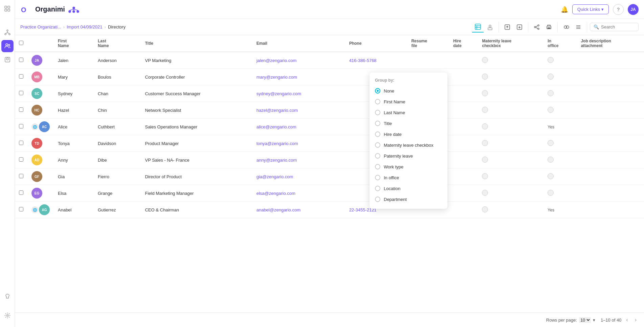 This screenshot has height=327, width=644. Describe the element at coordinates (330, 77) in the screenshot. I see `table-row: MB Mary Boulos Corporate Controller mary…` at that location.